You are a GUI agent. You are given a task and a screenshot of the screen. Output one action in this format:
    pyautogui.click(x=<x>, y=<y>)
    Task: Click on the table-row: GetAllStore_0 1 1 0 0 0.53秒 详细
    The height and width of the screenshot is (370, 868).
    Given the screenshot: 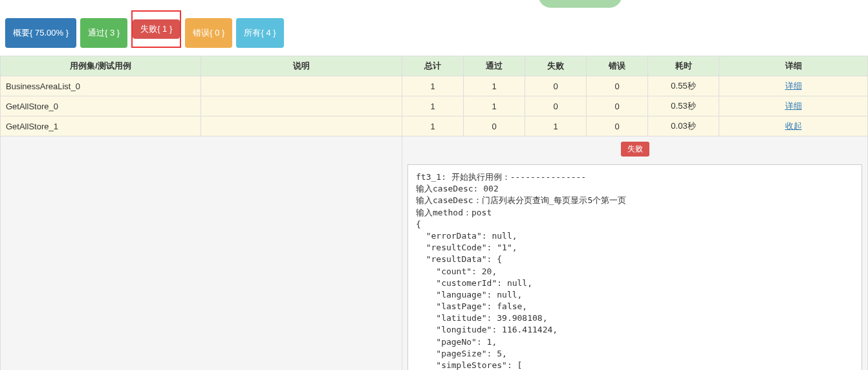 What is the action you would take?
    pyautogui.click(x=435, y=106)
    